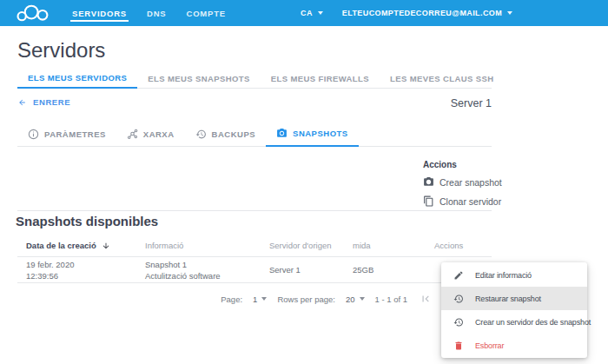  I want to click on nav-label: SERVIDORS, so click(99, 14).